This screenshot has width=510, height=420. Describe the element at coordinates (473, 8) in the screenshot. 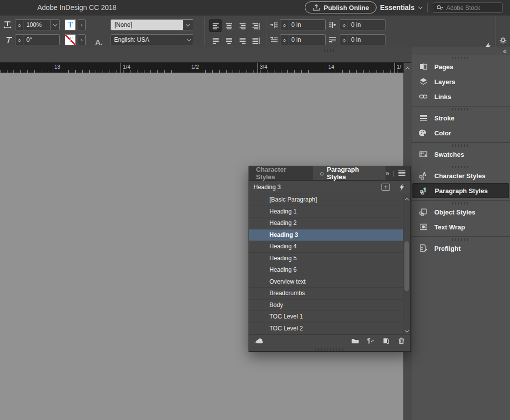

I see `stock-search-input` at that location.